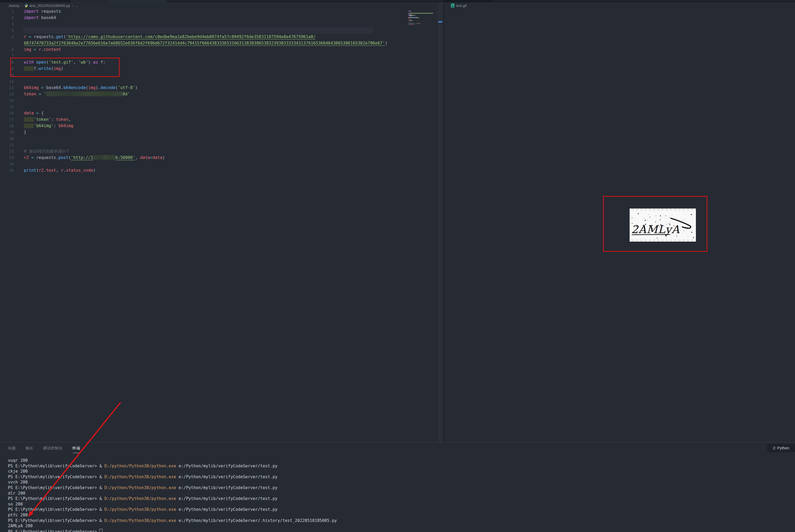 The width and height of the screenshot is (795, 532). Describe the element at coordinates (172, 461) in the screenshot. I see `terminal-line: vuqr 200` at that location.